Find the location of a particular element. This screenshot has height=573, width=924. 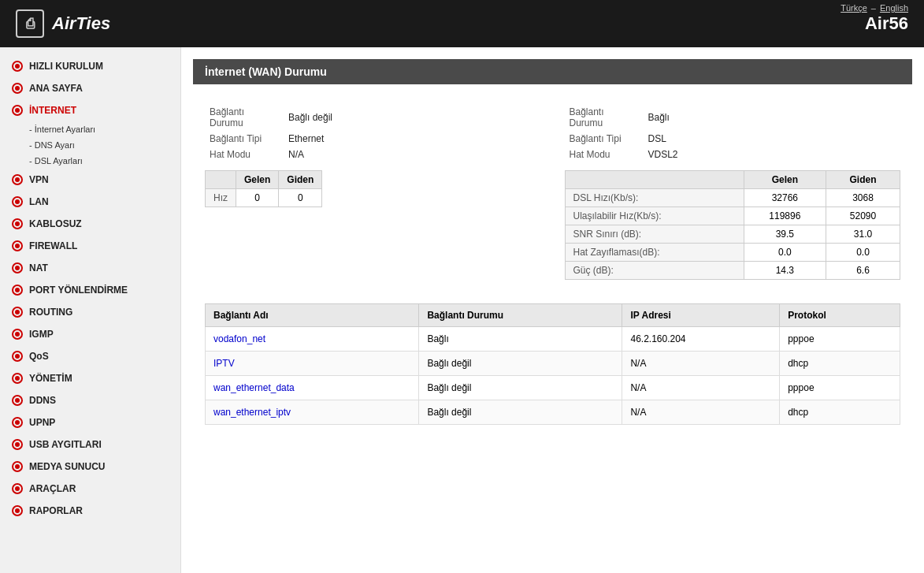

conn-link: wan_ethernet_data is located at coordinates (254, 388).